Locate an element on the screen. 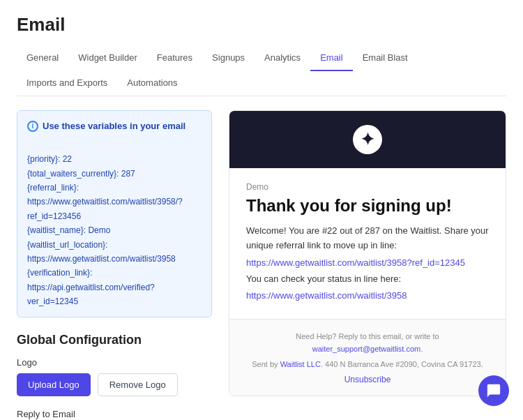  preview-footer-help: Need Help? Reply to this email, or write… is located at coordinates (367, 343).